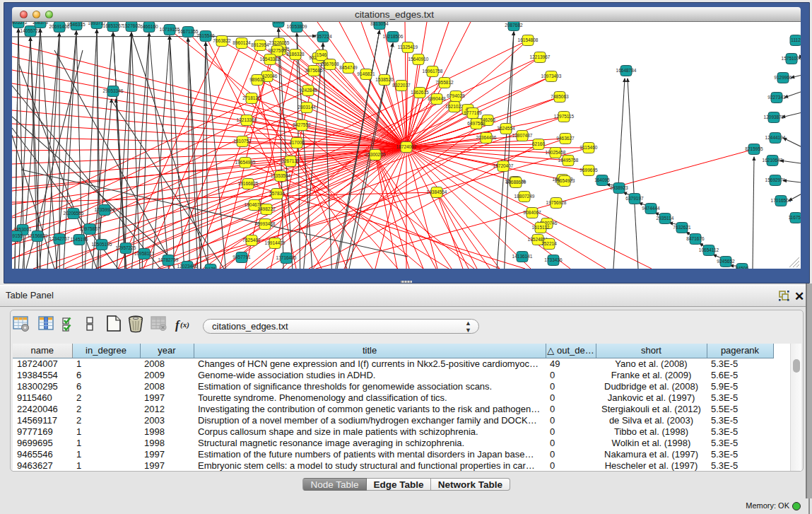  Describe the element at coordinates (473, 113) in the screenshot. I see `svg-text: 9777169` at that location.